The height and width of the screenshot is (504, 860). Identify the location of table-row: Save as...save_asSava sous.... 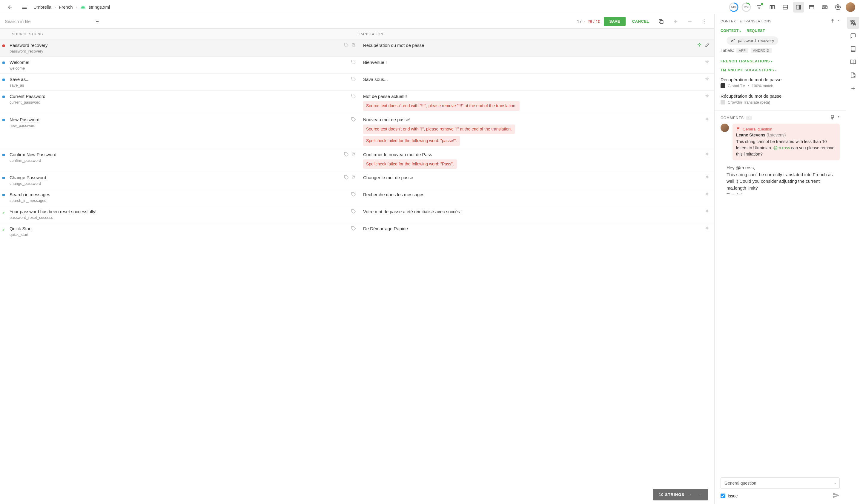
(357, 82).